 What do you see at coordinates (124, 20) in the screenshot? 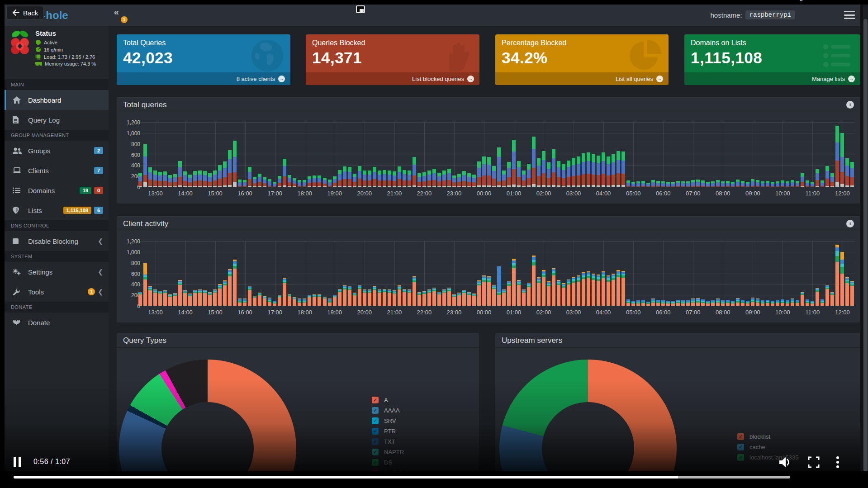
I see `update-count-badge: 1` at bounding box center [124, 20].